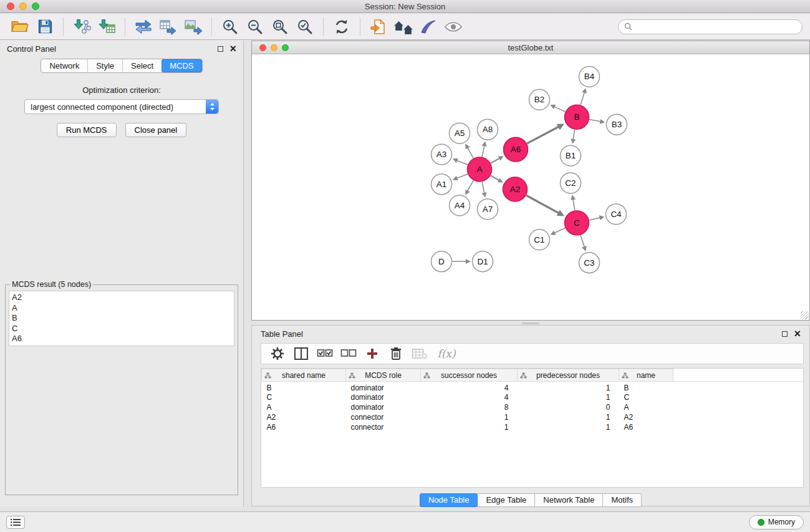 This screenshot has height=532, width=810. Describe the element at coordinates (577, 223) in the screenshot. I see `node-C: C` at that location.